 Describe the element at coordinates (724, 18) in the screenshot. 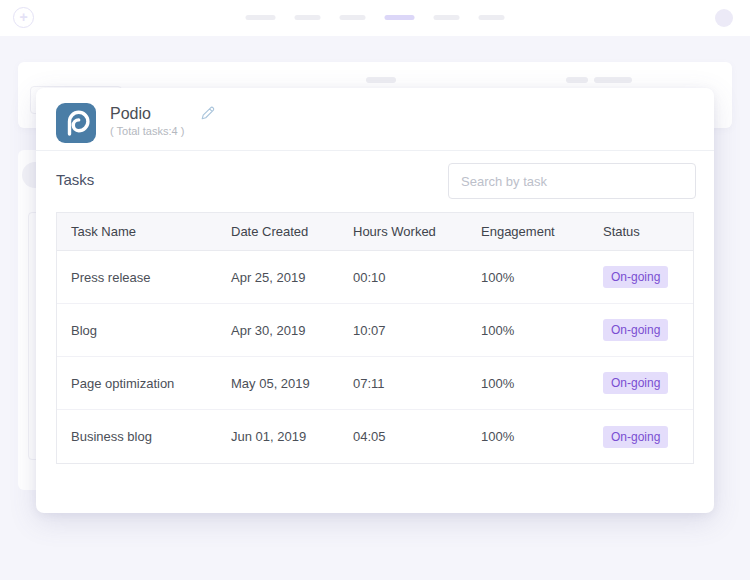

I see `avatar` at that location.